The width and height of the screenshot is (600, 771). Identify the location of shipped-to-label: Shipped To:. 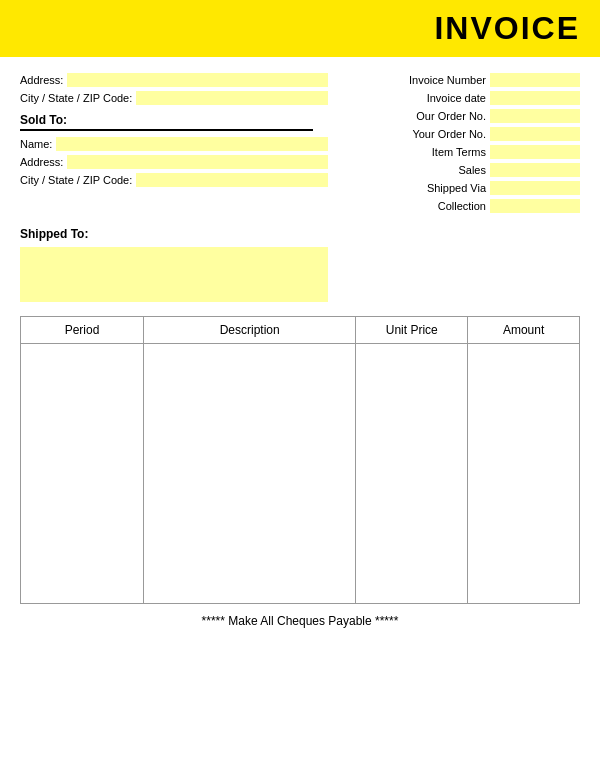
(300, 234).